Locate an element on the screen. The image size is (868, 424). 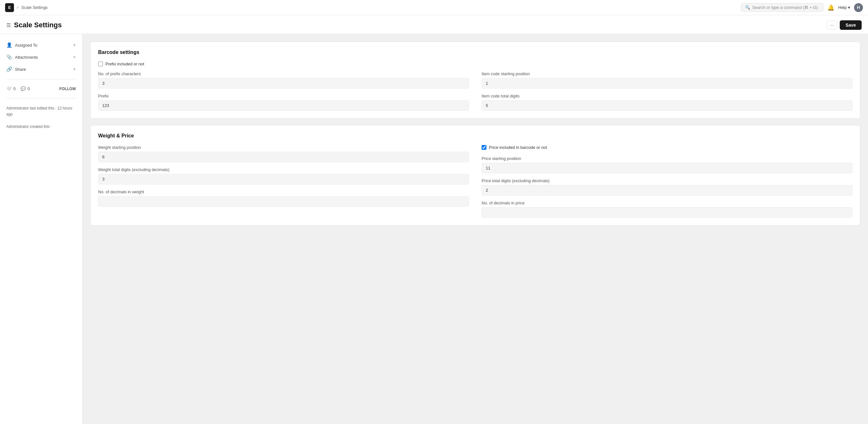
share-icon: 🔗 is located at coordinates (9, 69).